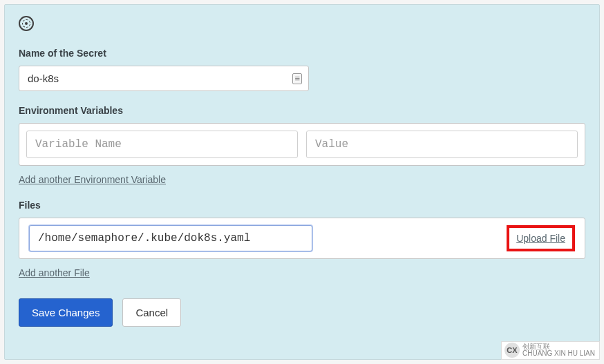  Describe the element at coordinates (164, 79) in the screenshot. I see `name-input-wrapper: ≡` at that location.